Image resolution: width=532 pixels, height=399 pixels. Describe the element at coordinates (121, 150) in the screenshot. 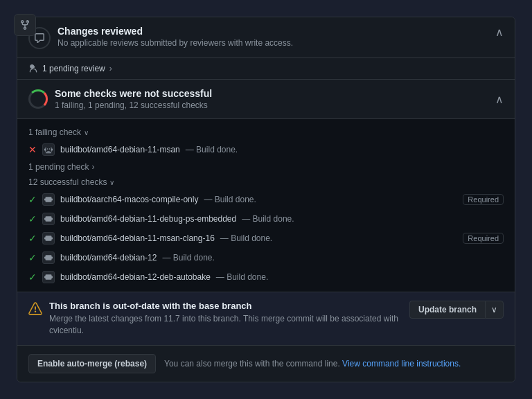

I see `failing-check-name: buildbot/amd64-debian-11-msan` at that location.